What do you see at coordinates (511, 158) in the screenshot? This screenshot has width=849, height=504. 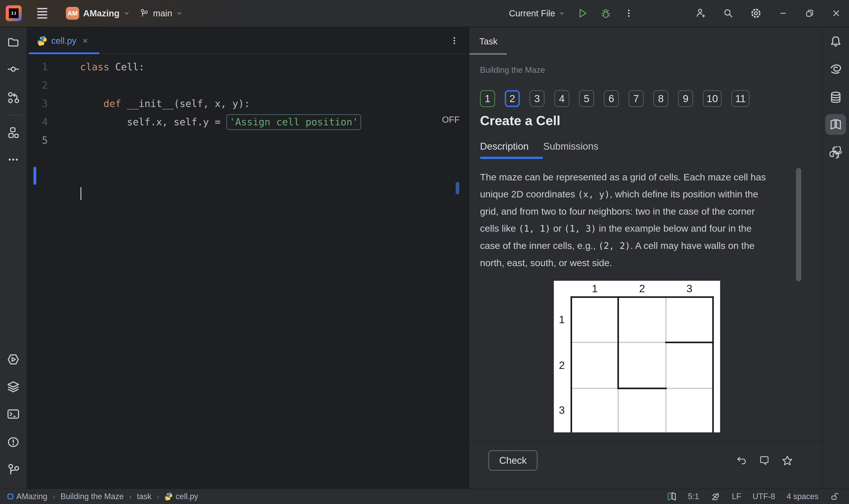 I see `active-description-indicator` at bounding box center [511, 158].